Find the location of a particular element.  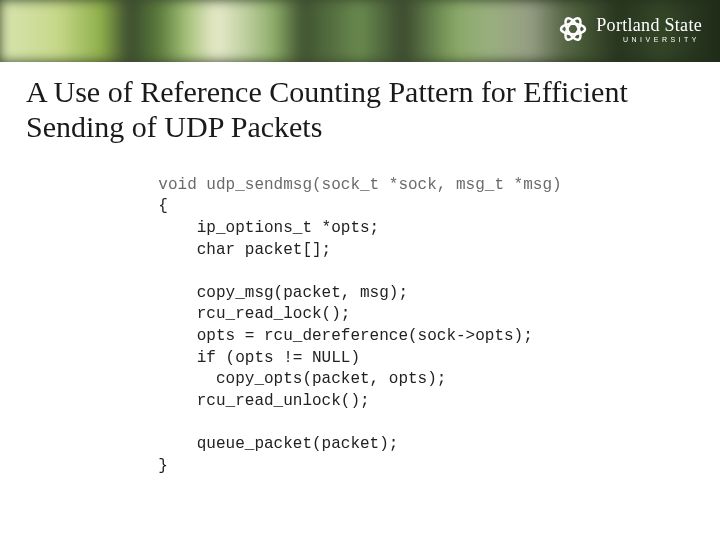

brand-main: Portland State is located at coordinates (649, 25).